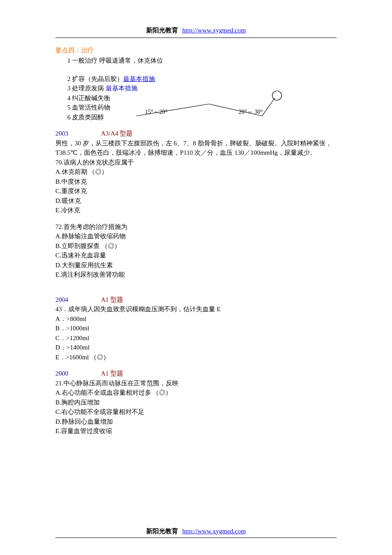  I want to click on q72-option-b: B.立即剖腹探查 （◎）, so click(196, 246).